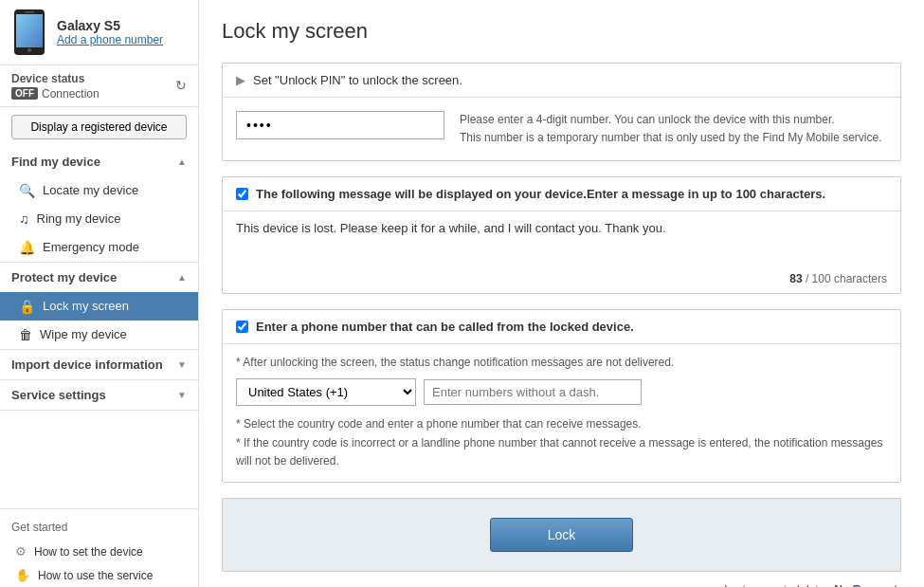  I want to click on phone-section-header: Enter a phone number that can be called …, so click(561, 327).